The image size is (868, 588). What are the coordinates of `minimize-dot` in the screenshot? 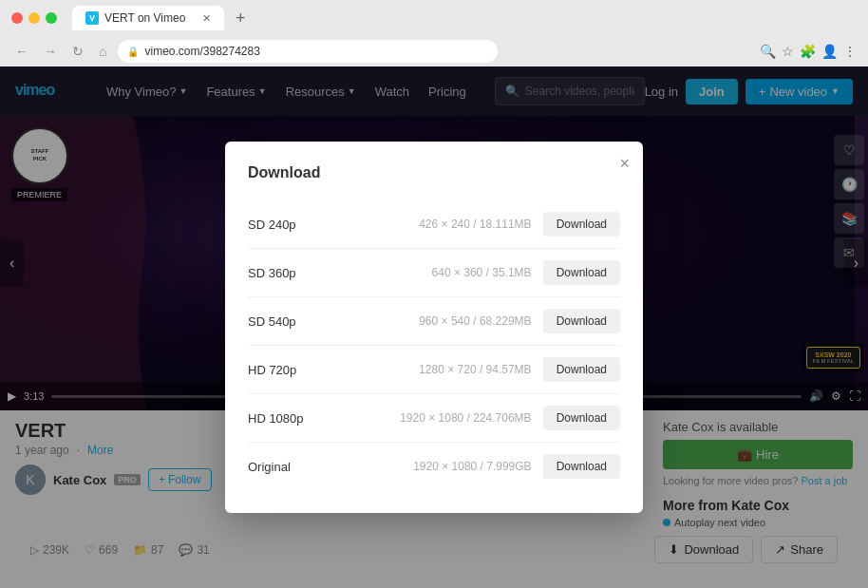 It's located at (34, 18).